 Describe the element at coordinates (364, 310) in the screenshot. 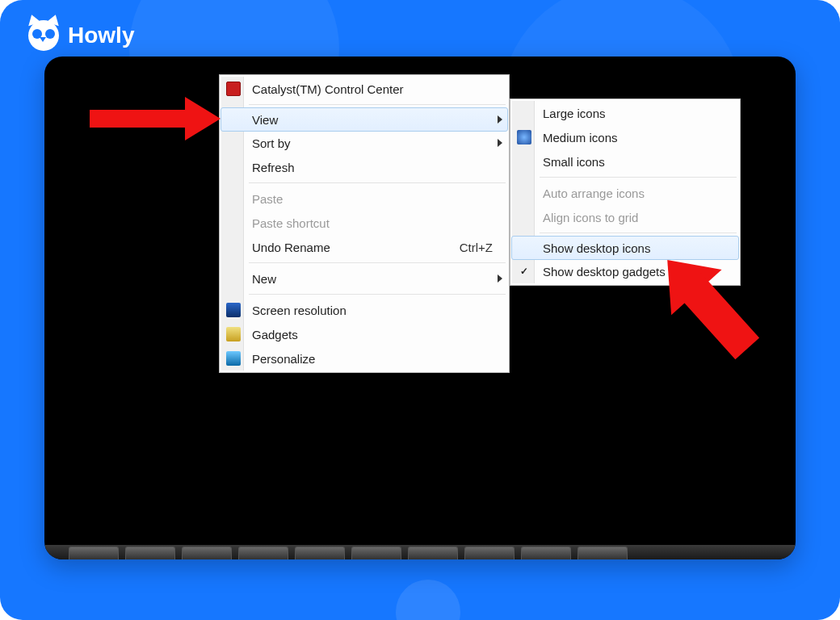

I see `menu-item-screen-resolution: Screen resolution` at that location.